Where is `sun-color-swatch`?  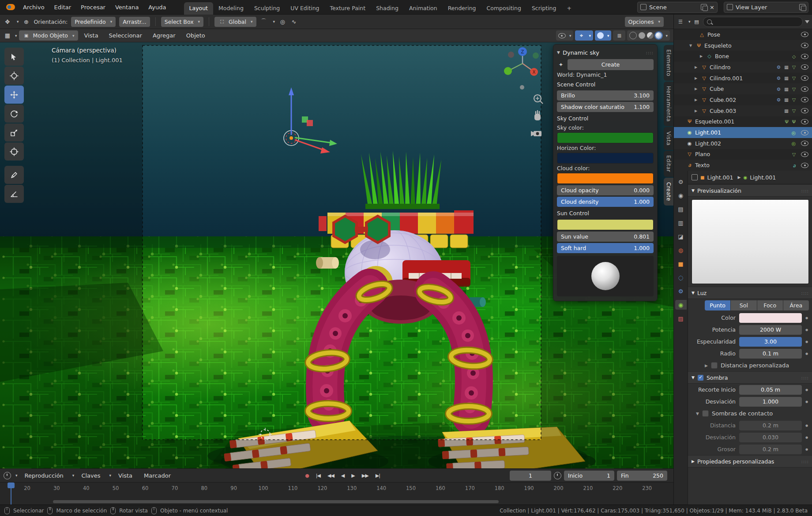
sun-color-swatch is located at coordinates (605, 225).